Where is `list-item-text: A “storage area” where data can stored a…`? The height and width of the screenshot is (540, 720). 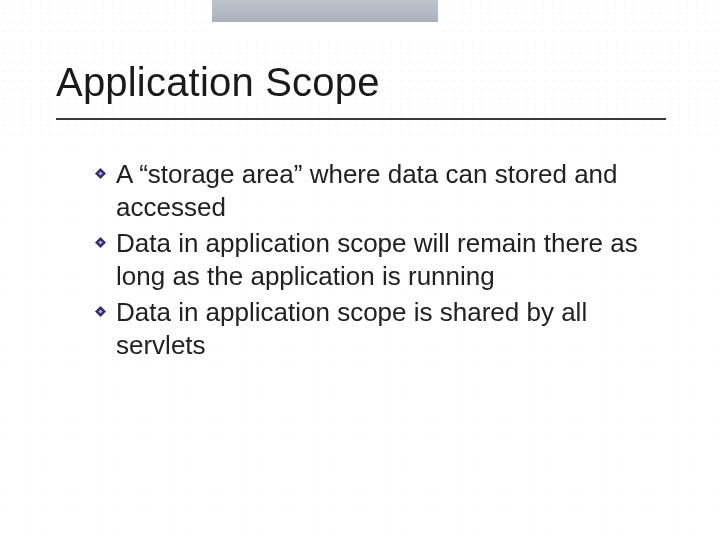 list-item-text: A “storage area” where data can stored a… is located at coordinates (367, 190).